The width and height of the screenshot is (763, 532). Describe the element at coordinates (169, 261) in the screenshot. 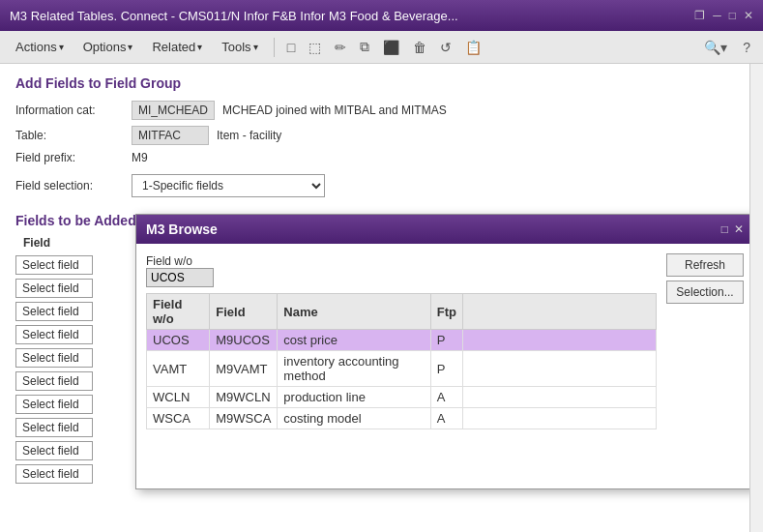

I see `browse-filter-label: Field w/o` at that location.